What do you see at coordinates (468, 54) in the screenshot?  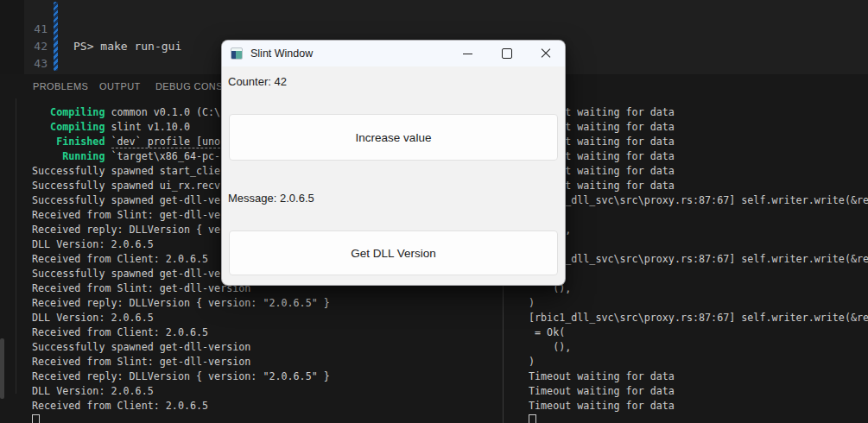 I see `minimize-icon` at bounding box center [468, 54].